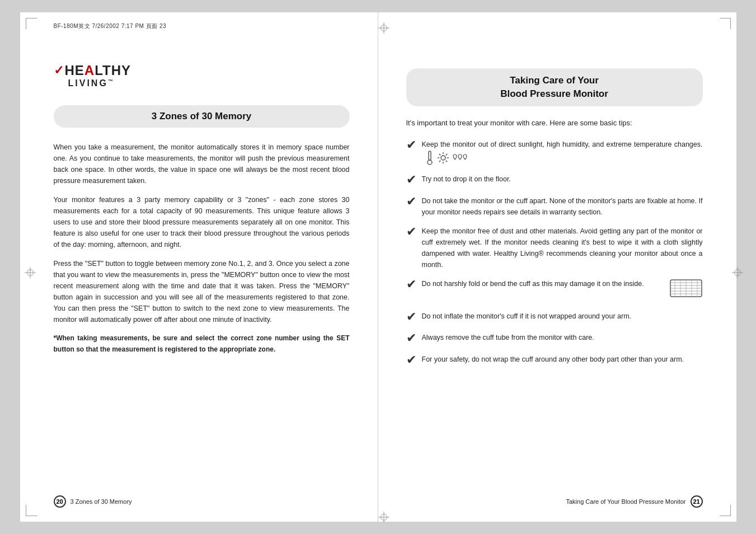  Describe the element at coordinates (447, 158) in the screenshot. I see `tip-1-icons` at that location.